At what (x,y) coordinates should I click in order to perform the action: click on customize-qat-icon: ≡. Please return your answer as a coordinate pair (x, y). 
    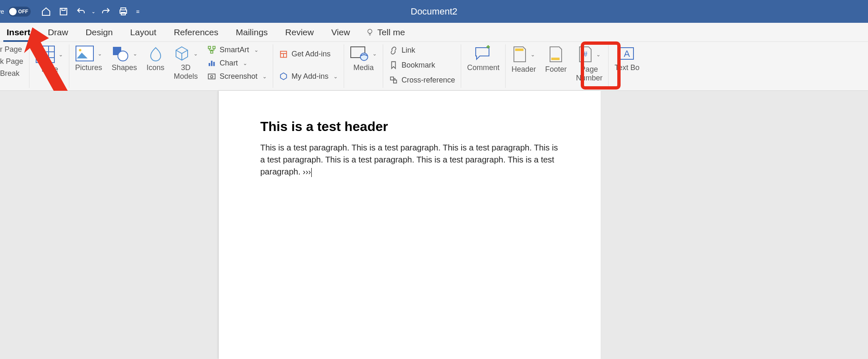
    Looking at the image, I should click on (138, 12).